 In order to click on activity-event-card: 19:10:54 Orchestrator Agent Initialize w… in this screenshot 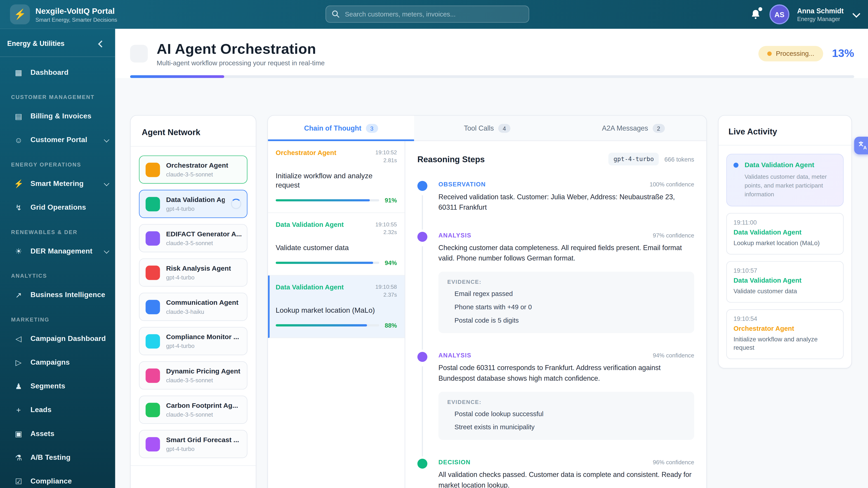, I will do `click(785, 334)`.